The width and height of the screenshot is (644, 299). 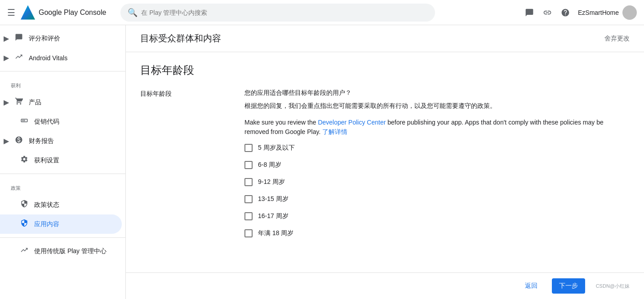 I want to click on menu-icon: ☰, so click(x=11, y=13).